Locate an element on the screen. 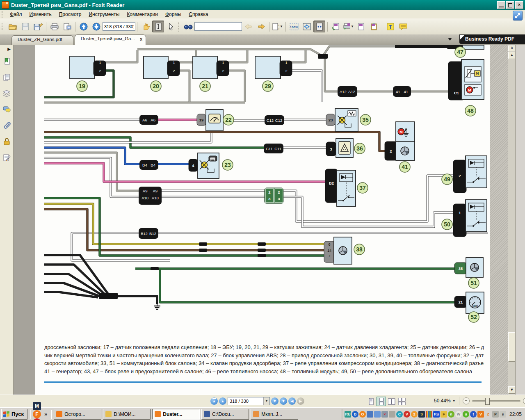 The height and width of the screenshot is (420, 525). firefox-quicklaunch-icon: F is located at coordinates (37, 414).